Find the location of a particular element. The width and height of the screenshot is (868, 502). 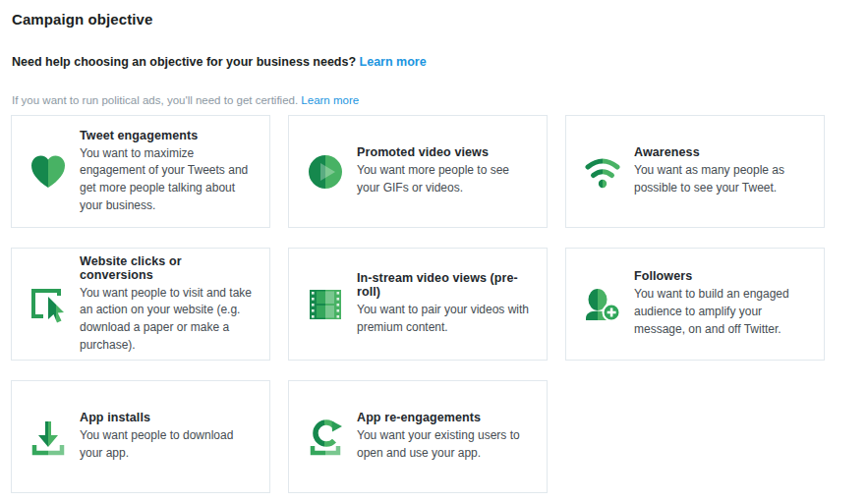

card-title: Awareness is located at coordinates (722, 152).